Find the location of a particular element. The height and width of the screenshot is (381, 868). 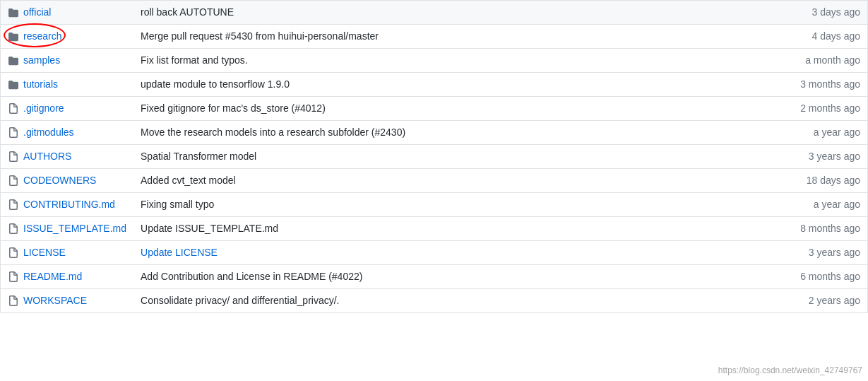

commit-message-cell: roll back AUTOTUNE is located at coordinates (463, 13).